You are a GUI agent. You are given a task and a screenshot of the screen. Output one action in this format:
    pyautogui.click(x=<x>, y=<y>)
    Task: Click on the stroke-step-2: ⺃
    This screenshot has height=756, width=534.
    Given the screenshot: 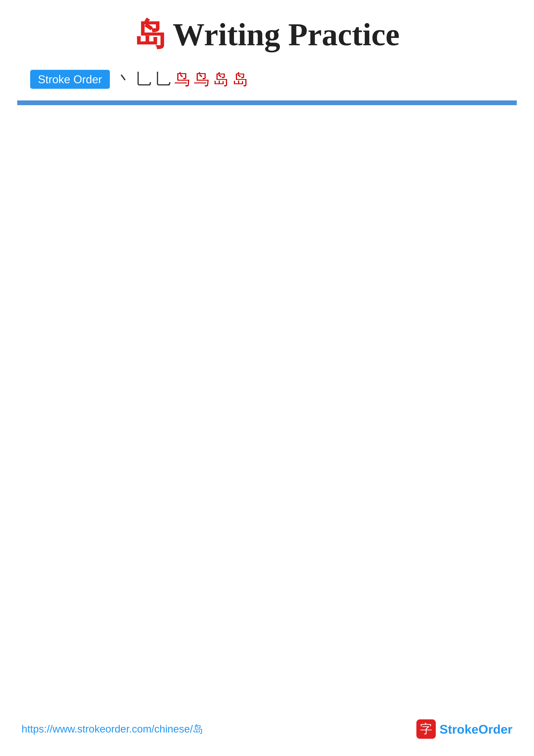 What is the action you would take?
    pyautogui.click(x=143, y=79)
    